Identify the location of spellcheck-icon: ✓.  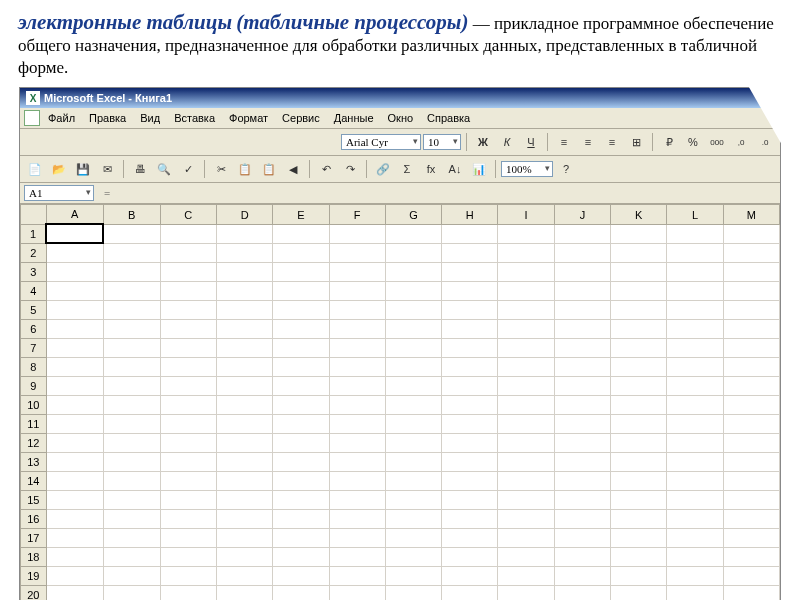
(188, 169).